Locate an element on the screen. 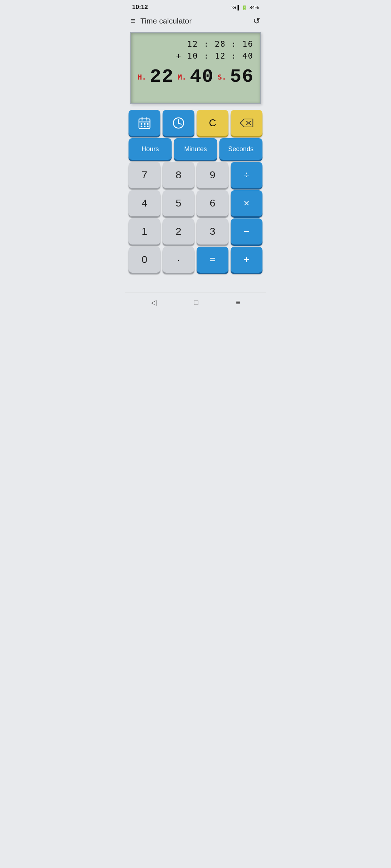 This screenshot has height=868, width=391. minutes-button: Minutes is located at coordinates (196, 149).